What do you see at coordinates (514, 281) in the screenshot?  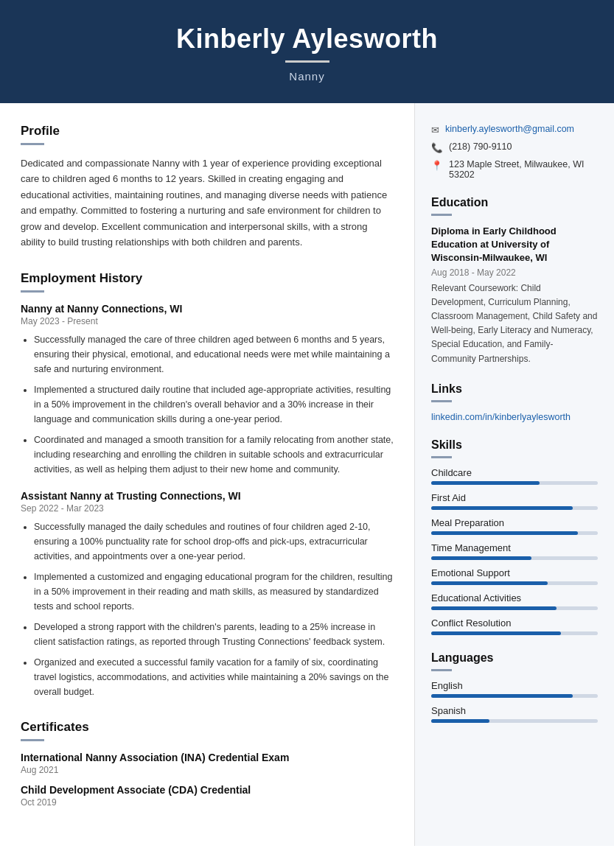 I see `education-section: Education Diploma in Early Childhood Edu…` at bounding box center [514, 281].